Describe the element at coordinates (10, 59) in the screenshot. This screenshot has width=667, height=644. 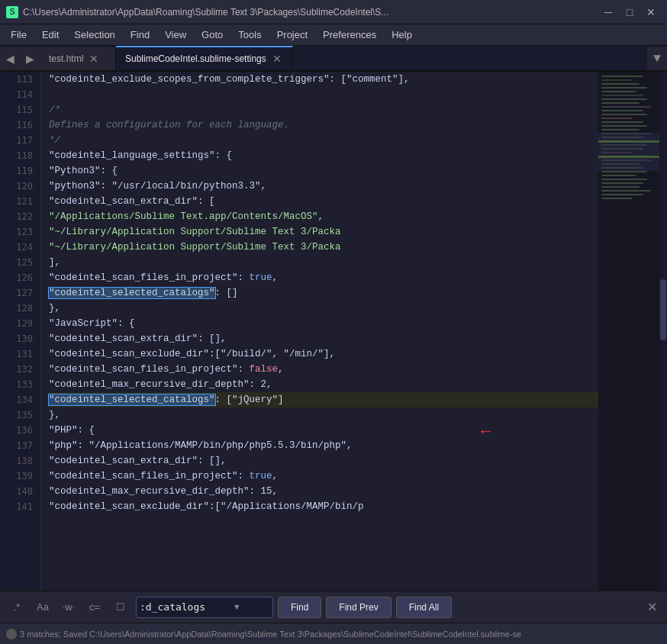
I see `tab-nav-left: ◀` at that location.